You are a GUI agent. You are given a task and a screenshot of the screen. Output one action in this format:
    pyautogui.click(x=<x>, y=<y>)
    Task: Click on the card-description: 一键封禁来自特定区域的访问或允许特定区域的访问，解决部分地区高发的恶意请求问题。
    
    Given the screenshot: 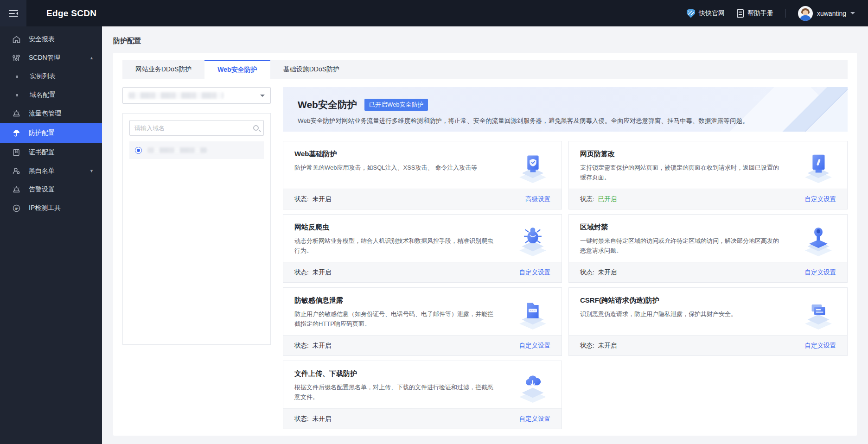 What is the action you would take?
    pyautogui.click(x=680, y=246)
    